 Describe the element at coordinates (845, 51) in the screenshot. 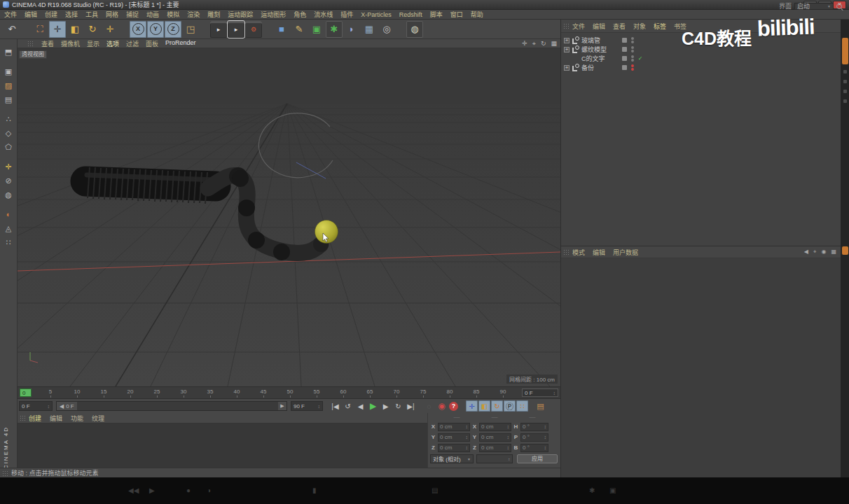

I see `dock-tab-active` at that location.